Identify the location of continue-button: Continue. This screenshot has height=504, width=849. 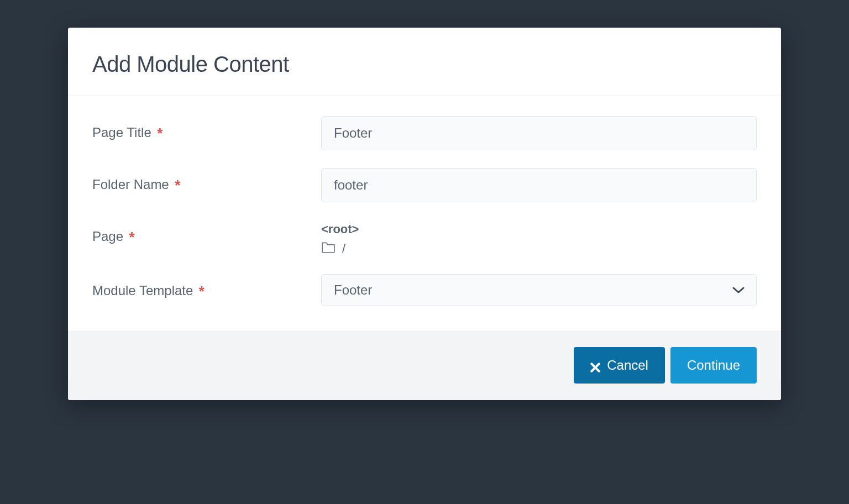
(714, 365).